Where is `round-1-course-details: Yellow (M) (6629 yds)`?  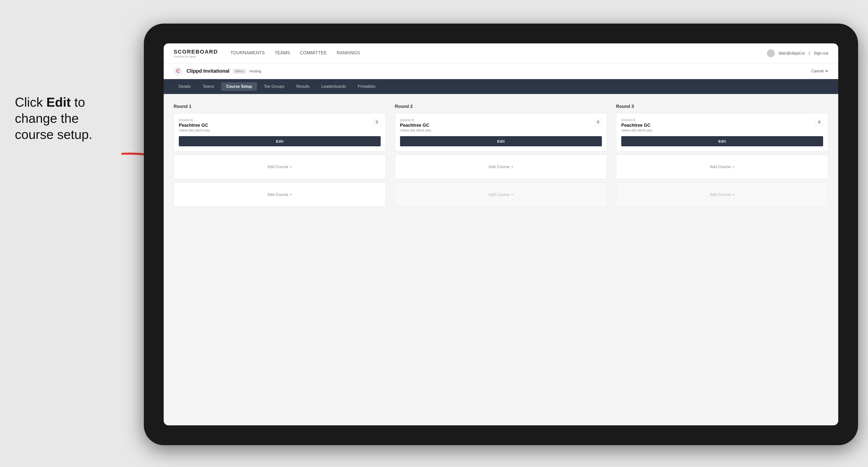 round-1-course-details: Yellow (M) (6629 yds) is located at coordinates (276, 130).